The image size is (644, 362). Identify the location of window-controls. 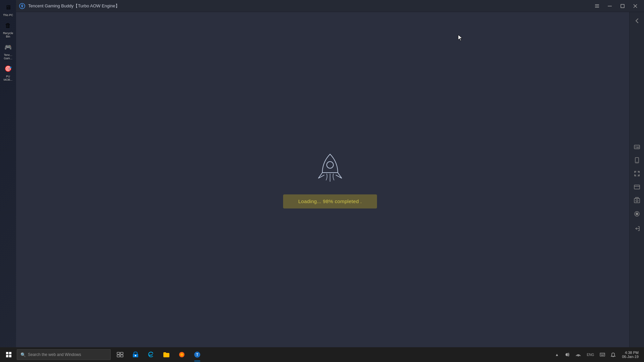
(616, 6).